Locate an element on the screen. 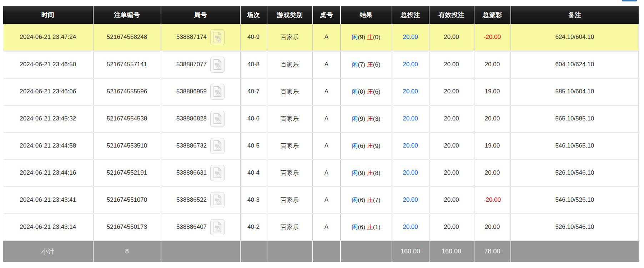 This screenshot has width=644, height=268. cell-remark: 565.10/585.10 is located at coordinates (575, 119).